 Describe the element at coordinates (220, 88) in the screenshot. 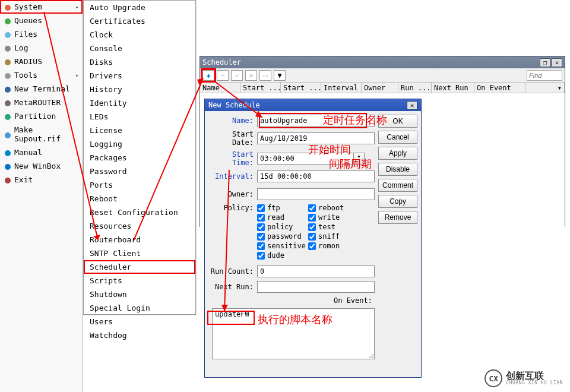

I see `column-header: Name` at that location.